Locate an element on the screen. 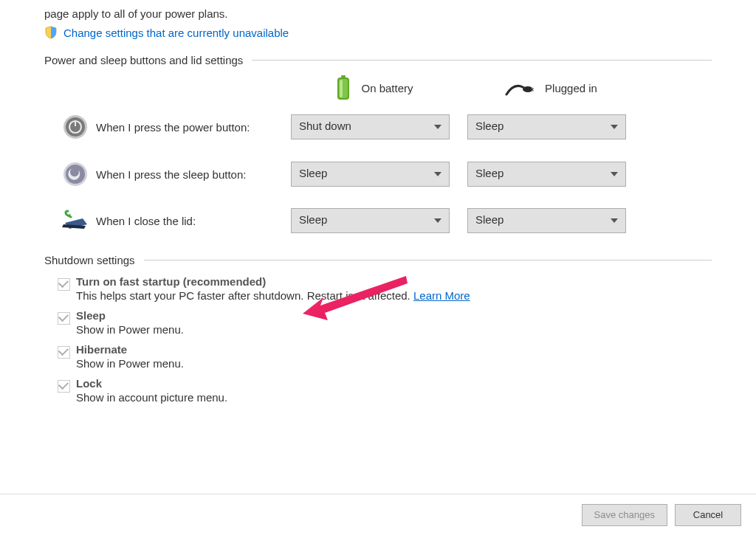  battery-icon is located at coordinates (343, 88).